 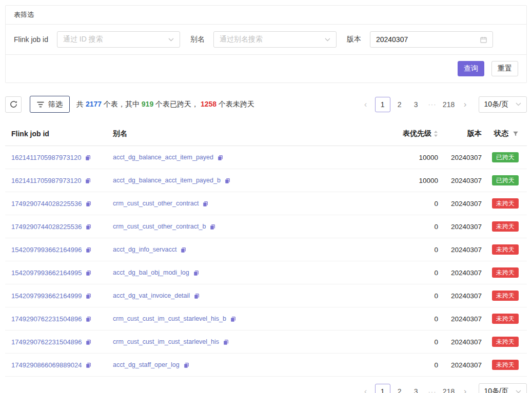 What do you see at coordinates (163, 157) in the screenshot?
I see `row-alias-link: acct_dg_balance_acct_item_payed` at bounding box center [163, 157].